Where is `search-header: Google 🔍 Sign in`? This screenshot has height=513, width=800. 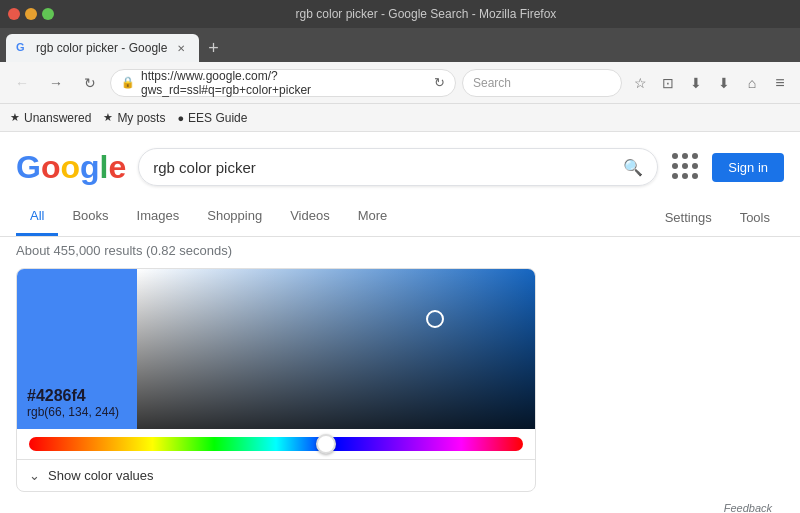
search-header: Google 🔍 Sign in is located at coordinates (400, 167).